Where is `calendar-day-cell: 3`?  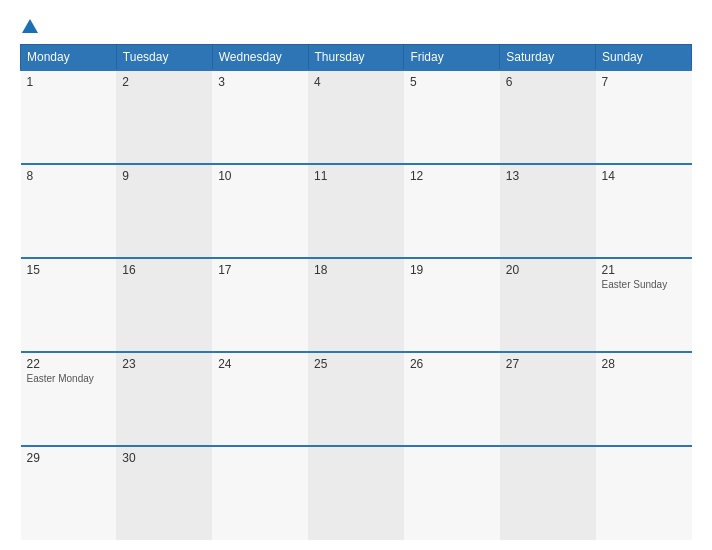
calendar-day-cell: 3 is located at coordinates (260, 117).